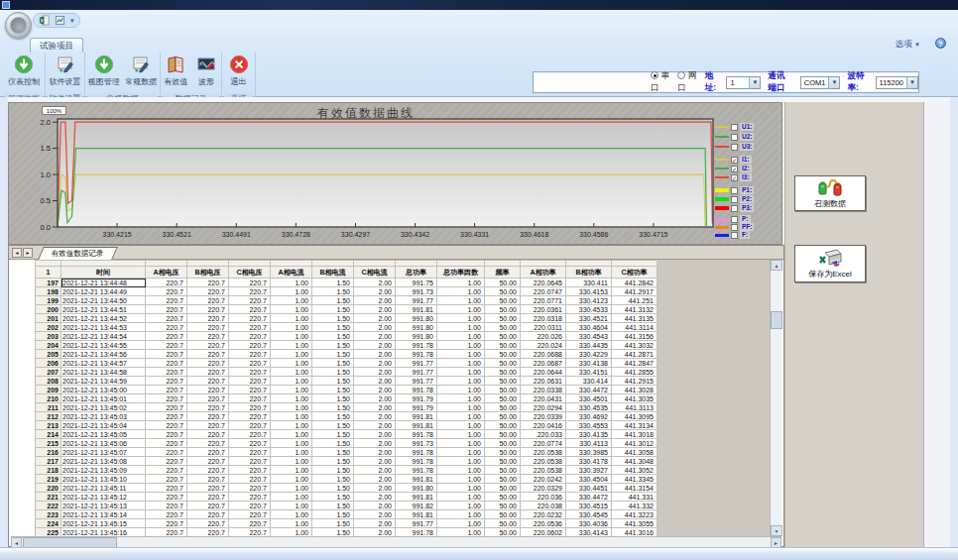 This screenshot has width=958, height=560. What do you see at coordinates (543, 398) in the screenshot?
I see `table-cell: 220.0431` at bounding box center [543, 398].